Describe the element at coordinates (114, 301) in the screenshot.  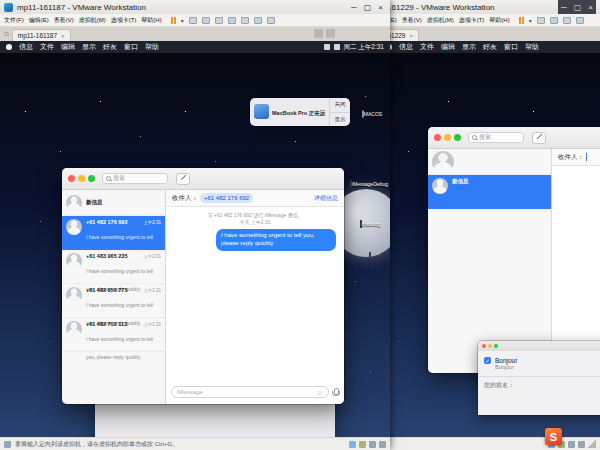
I see `conversation-list-item: +61 482 050 775 上午2:31 I have something …` at that location.